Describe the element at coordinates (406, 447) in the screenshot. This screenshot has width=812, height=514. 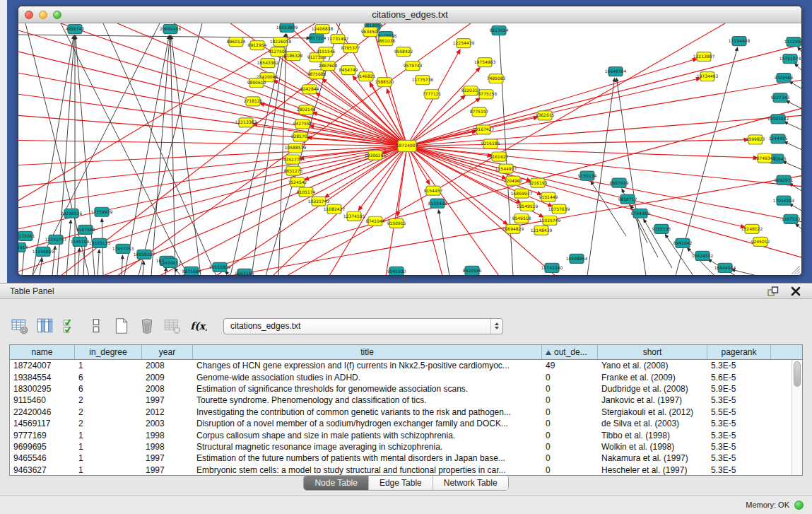
I see `table-row: 969969511998Structural magnetic resonanc…` at that location.